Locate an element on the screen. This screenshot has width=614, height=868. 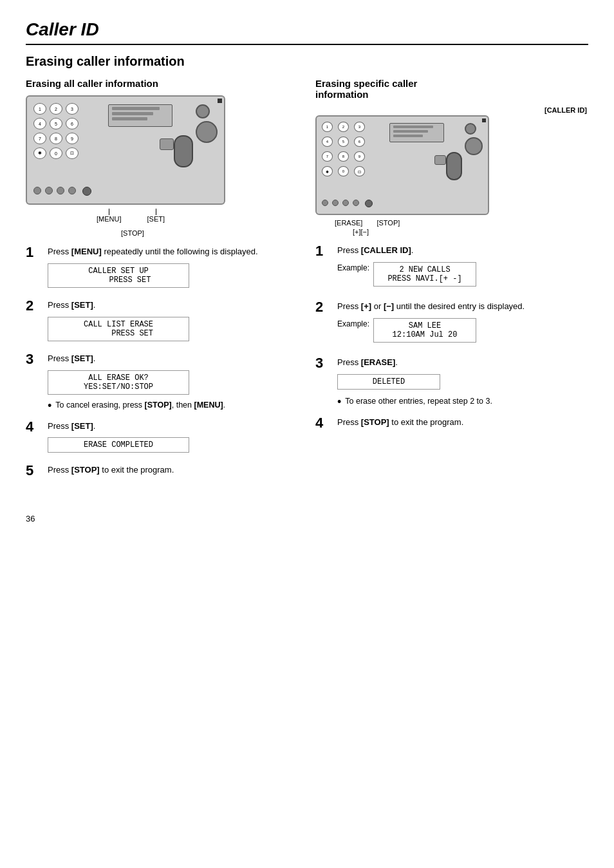
step-content-2: Press [SET]. CALL LIST ERASE PRESS SET is located at coordinates (172, 321).